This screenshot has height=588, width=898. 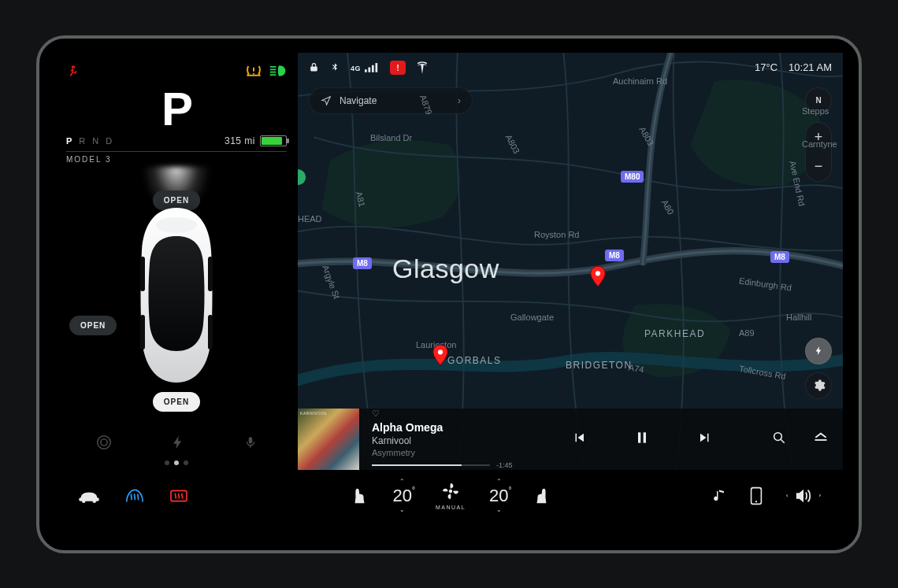 What do you see at coordinates (176, 141) in the screenshot?
I see `gear-selector-row: PRND 315 mi` at bounding box center [176, 141].